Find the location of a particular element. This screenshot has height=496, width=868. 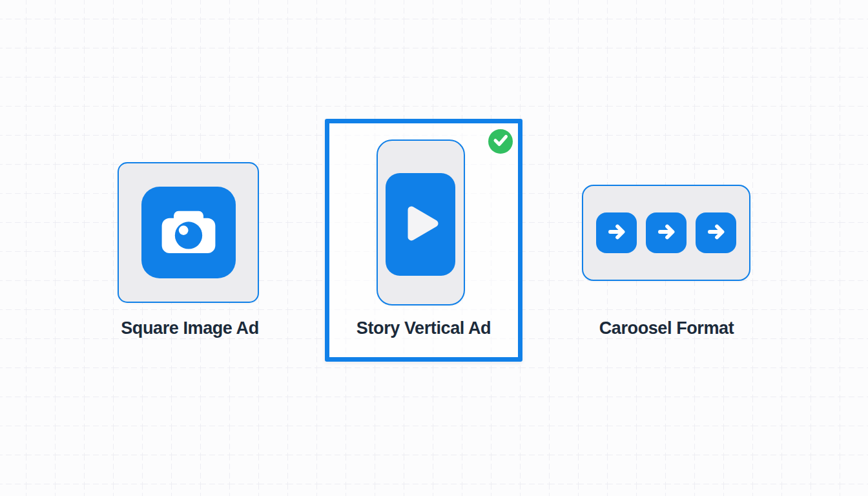

checkmark-icon is located at coordinates (501, 141).